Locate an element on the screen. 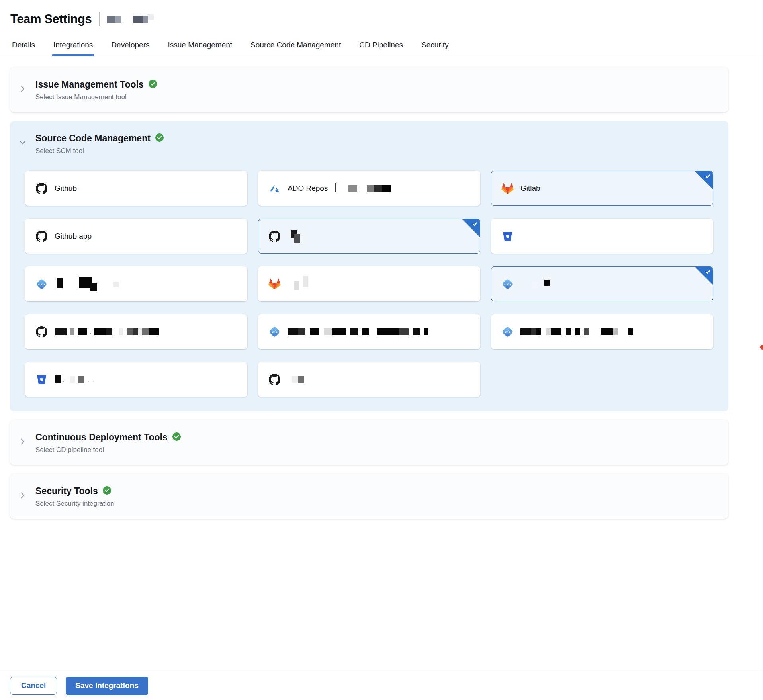  card-label: Github app is located at coordinates (73, 236).